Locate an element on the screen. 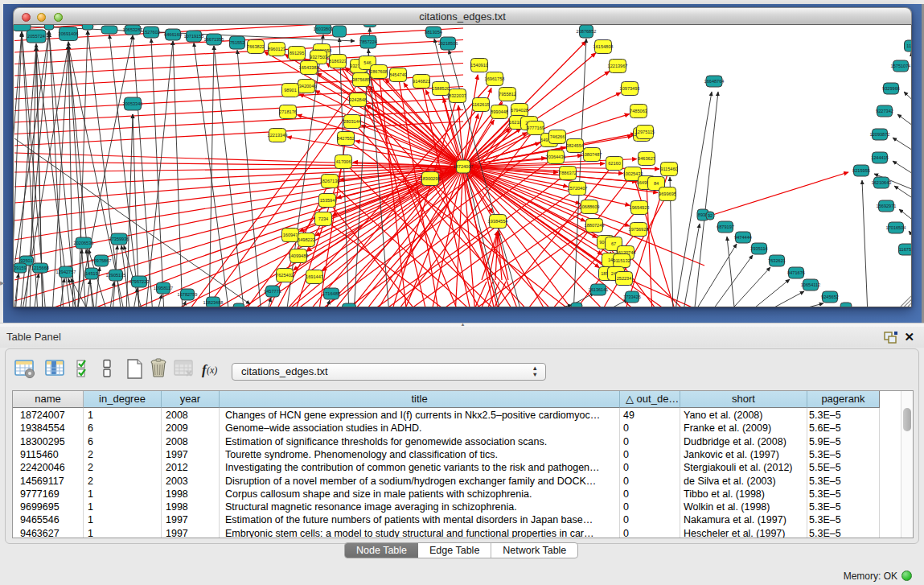  svg-text: 39159 is located at coordinates (20, 268).